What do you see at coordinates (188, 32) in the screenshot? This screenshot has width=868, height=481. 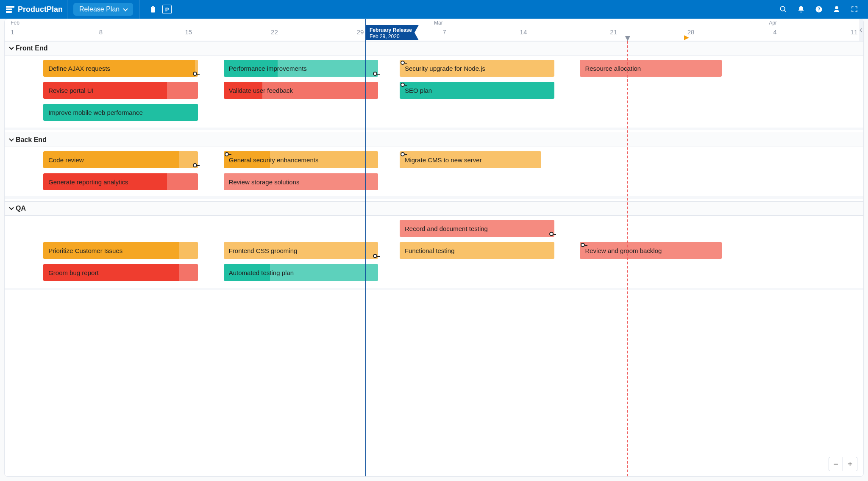 I see `day-label: 15` at bounding box center [188, 32].